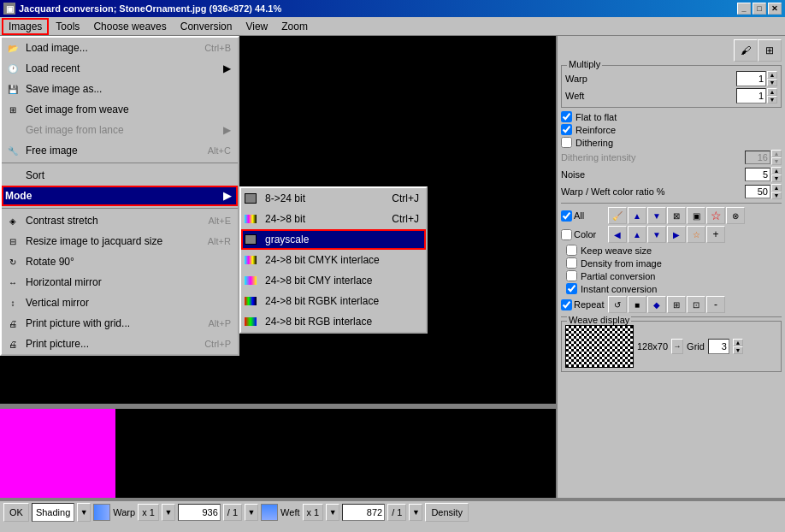  Describe the element at coordinates (68, 27) in the screenshot. I see `menu-tools: Tools` at that location.